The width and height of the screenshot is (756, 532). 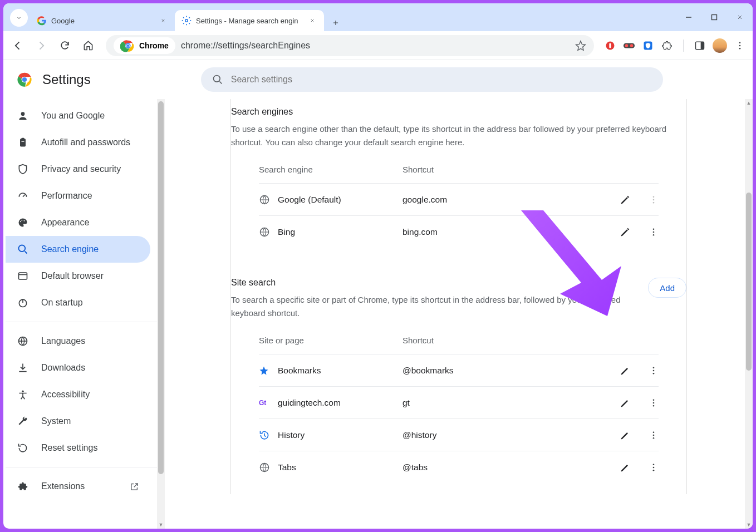 What do you see at coordinates (23, 276) in the screenshot?
I see `browser-icon` at bounding box center [23, 276].